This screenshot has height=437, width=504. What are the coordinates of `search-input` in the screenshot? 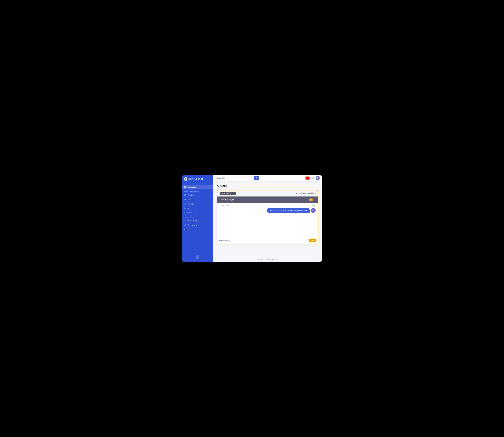 It's located at (235, 178).